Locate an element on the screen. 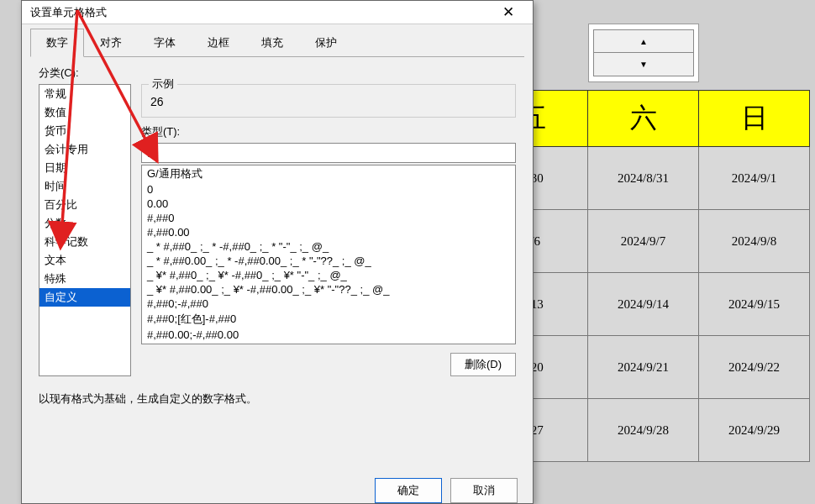 The width and height of the screenshot is (815, 504). year-spinner: ▲ ▼ is located at coordinates (644, 53).